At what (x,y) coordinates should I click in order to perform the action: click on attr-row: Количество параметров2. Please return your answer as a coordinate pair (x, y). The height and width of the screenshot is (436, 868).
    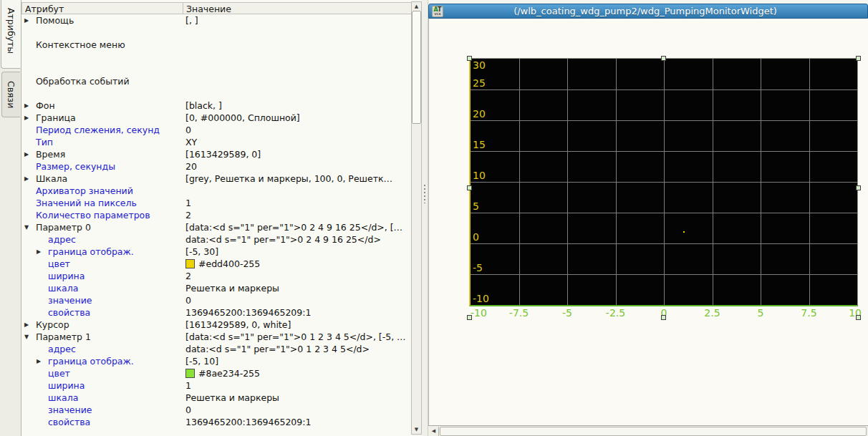
    Looking at the image, I should click on (216, 215).